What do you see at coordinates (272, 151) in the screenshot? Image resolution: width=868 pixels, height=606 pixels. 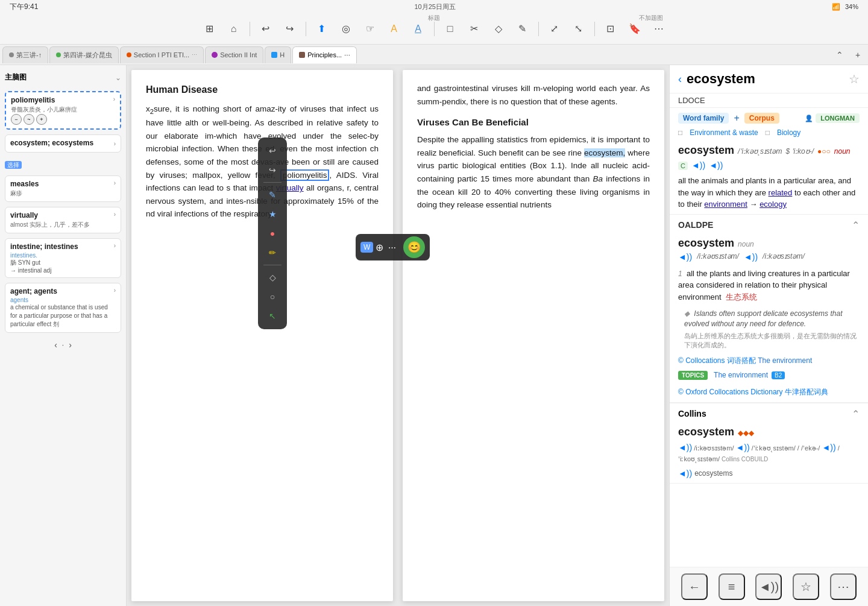 I see `float-undo-btn: ↩` at bounding box center [272, 151].